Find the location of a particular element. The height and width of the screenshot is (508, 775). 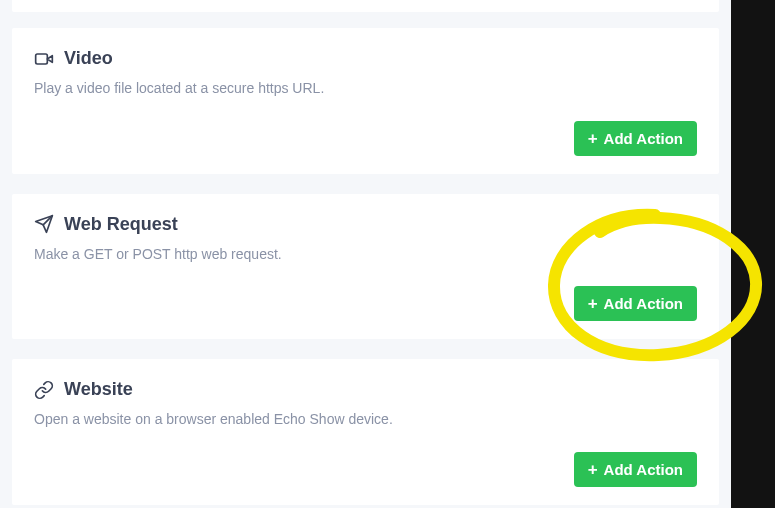

card-header: Web Request is located at coordinates (366, 224).